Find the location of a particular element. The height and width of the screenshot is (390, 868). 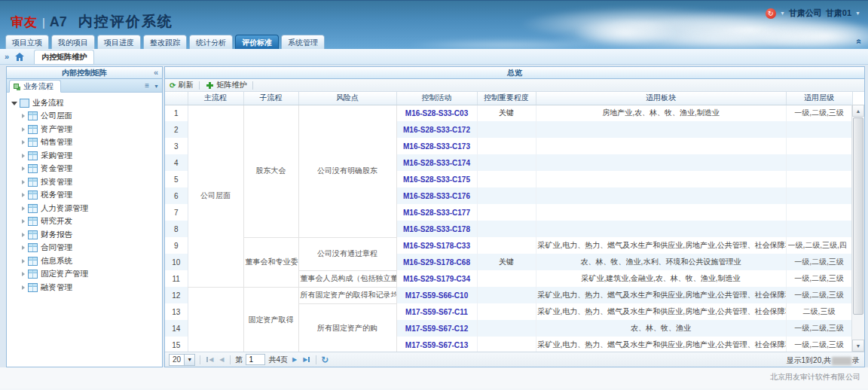

column-header: 适用板块 is located at coordinates (661, 98).